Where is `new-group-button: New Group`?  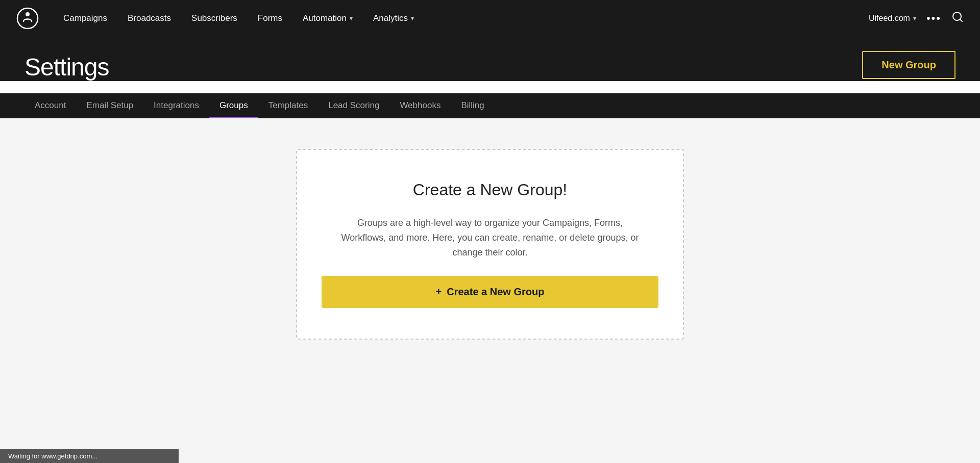 new-group-button: New Group is located at coordinates (909, 65).